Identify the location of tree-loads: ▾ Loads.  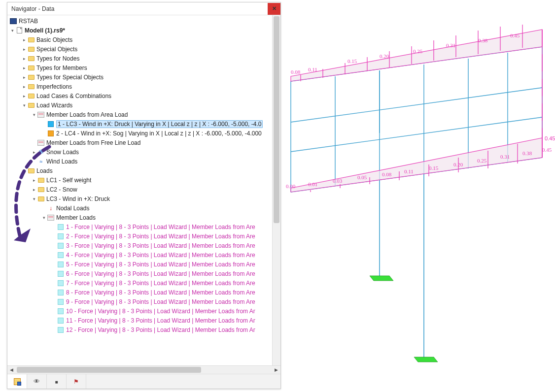
(144, 170).